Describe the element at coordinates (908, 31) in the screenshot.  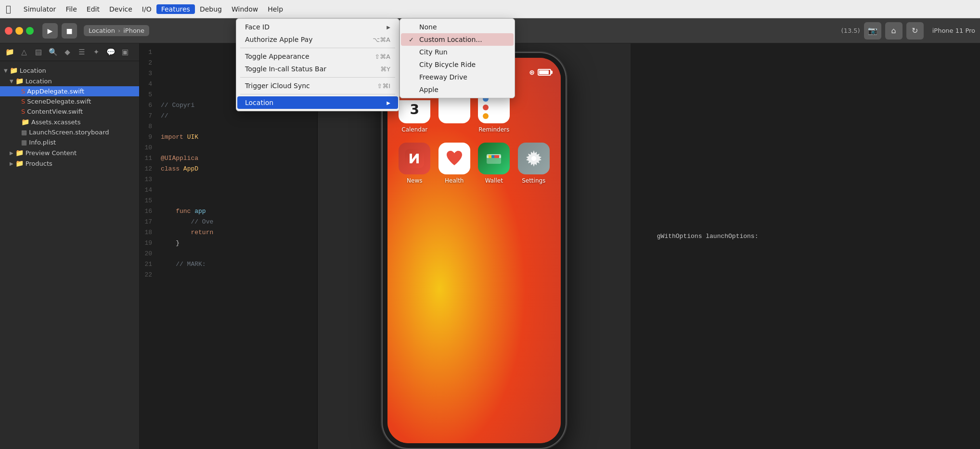
I see `toolbar-right: (13.5) 📷 ⌂ ↻ iPhone 11 Pro` at that location.